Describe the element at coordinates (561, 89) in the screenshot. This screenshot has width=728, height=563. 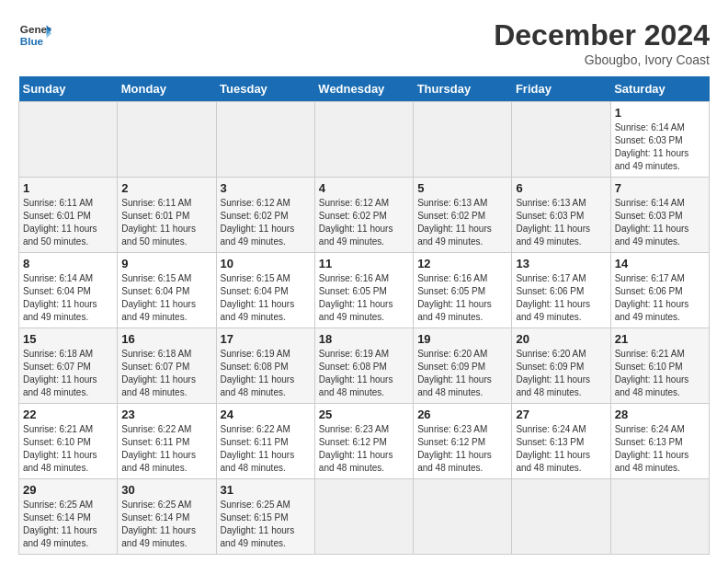
I see `weekday-header-friday: Friday` at that location.